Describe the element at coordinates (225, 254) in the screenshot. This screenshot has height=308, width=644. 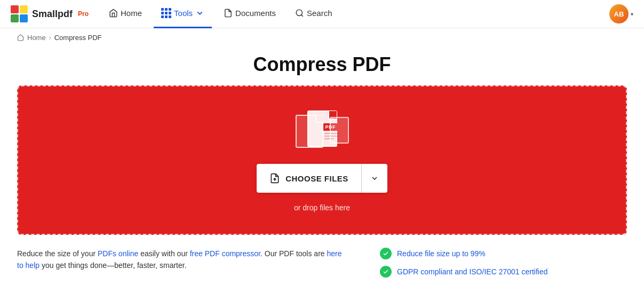
I see `free-compressor-link: free PDF compressor` at that location.